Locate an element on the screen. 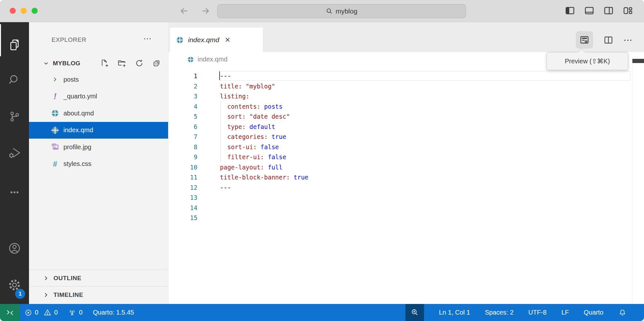  split-editor-icon is located at coordinates (608, 40).